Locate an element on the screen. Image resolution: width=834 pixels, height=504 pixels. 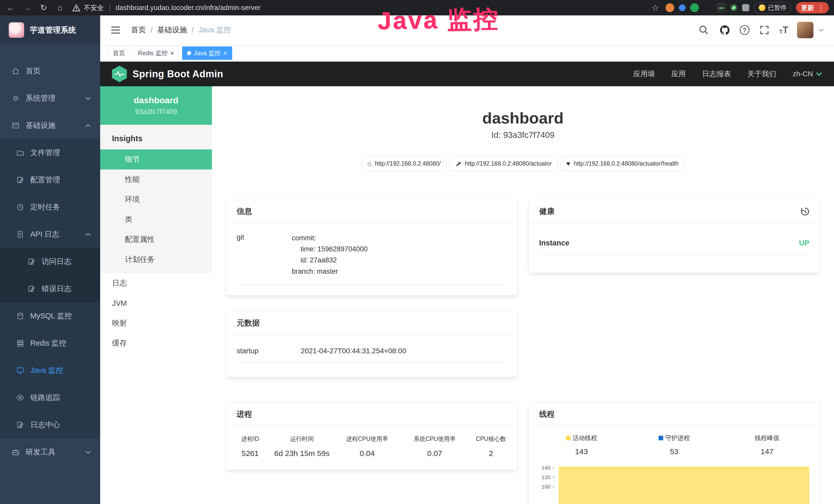
back-icon: ← is located at coordinates (11, 7).